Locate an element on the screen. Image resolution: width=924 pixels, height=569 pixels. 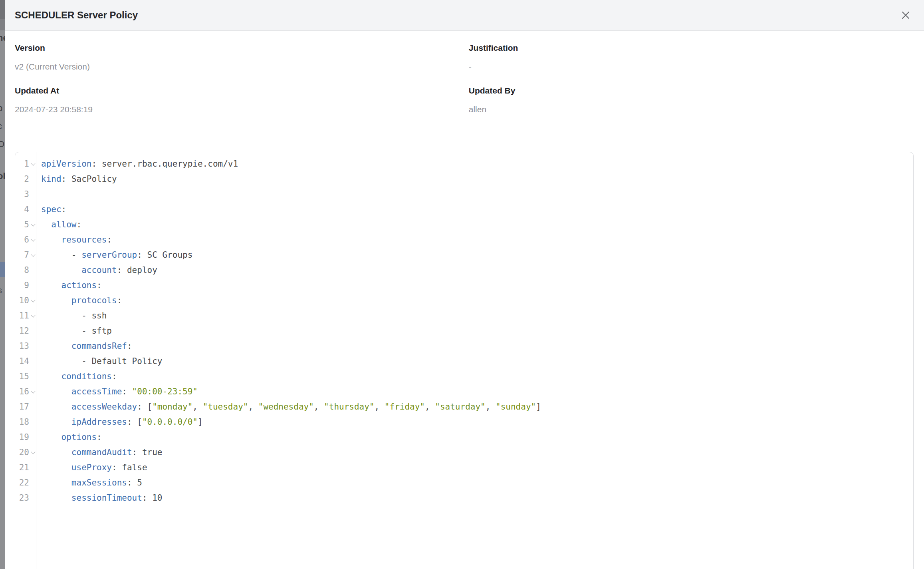
code-line: protocols: is located at coordinates (477, 300).